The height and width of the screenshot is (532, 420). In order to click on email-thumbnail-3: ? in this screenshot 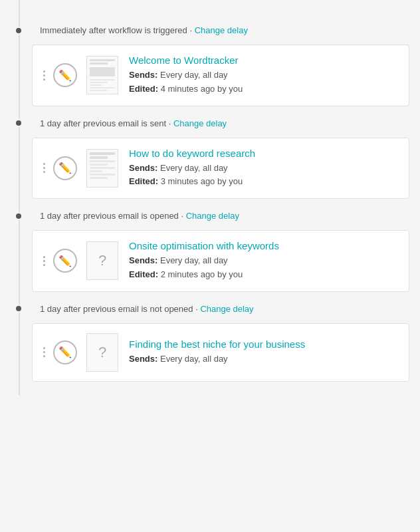, I will do `click(102, 261)`.